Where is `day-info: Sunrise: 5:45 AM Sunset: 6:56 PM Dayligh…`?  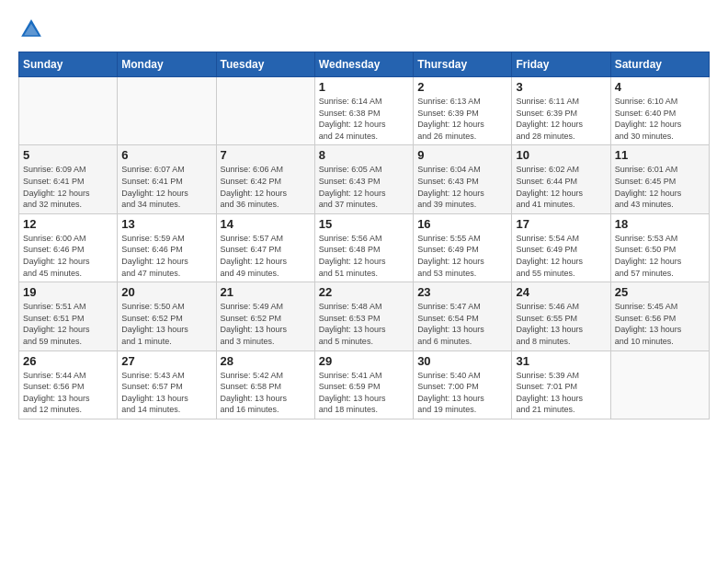
day-info: Sunrise: 5:45 AM Sunset: 6:56 PM Dayligh… is located at coordinates (660, 324).